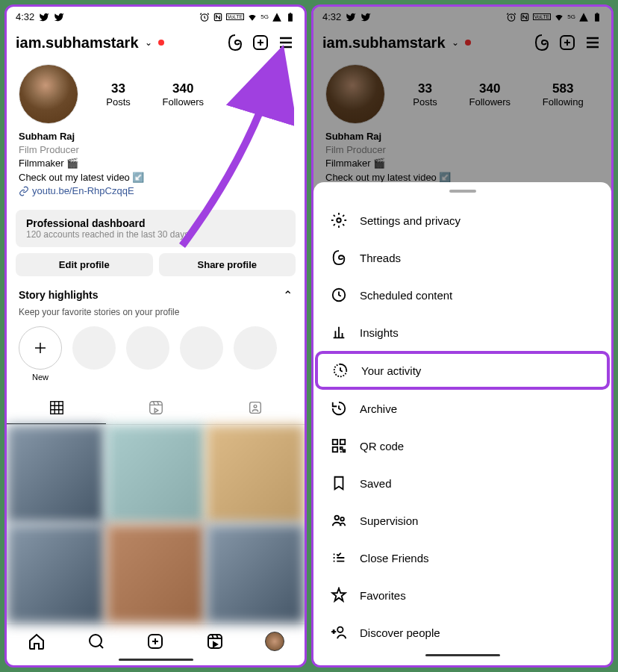 Image resolution: width=618 pixels, height=672 pixels. I want to click on create-nav-icon, so click(155, 641).